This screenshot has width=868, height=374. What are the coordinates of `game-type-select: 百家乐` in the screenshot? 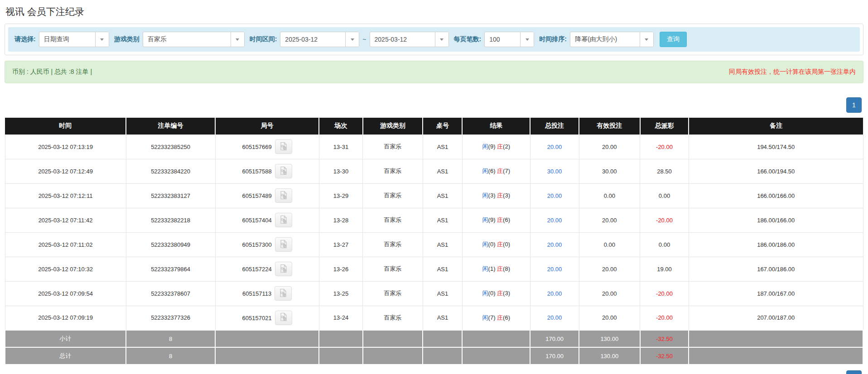 It's located at (194, 39).